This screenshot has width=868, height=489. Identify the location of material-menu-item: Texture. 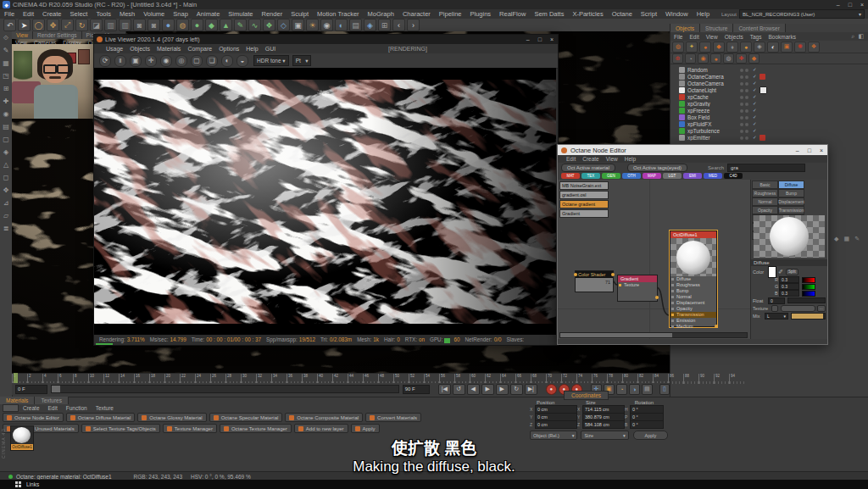
(105, 408).